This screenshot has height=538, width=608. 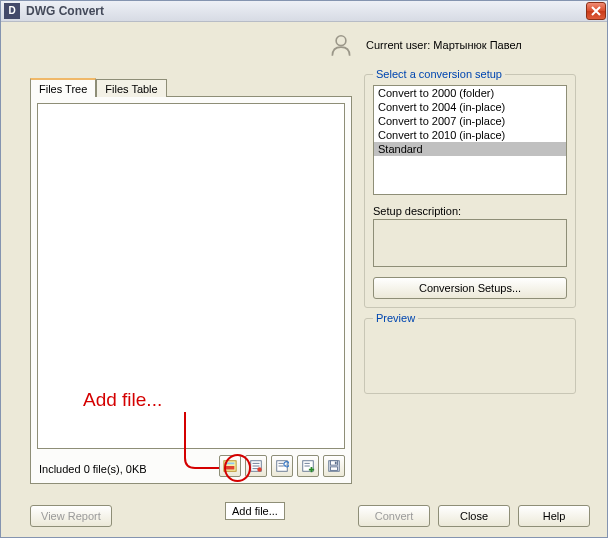 What do you see at coordinates (256, 466) in the screenshot?
I see `list-icon` at bounding box center [256, 466].